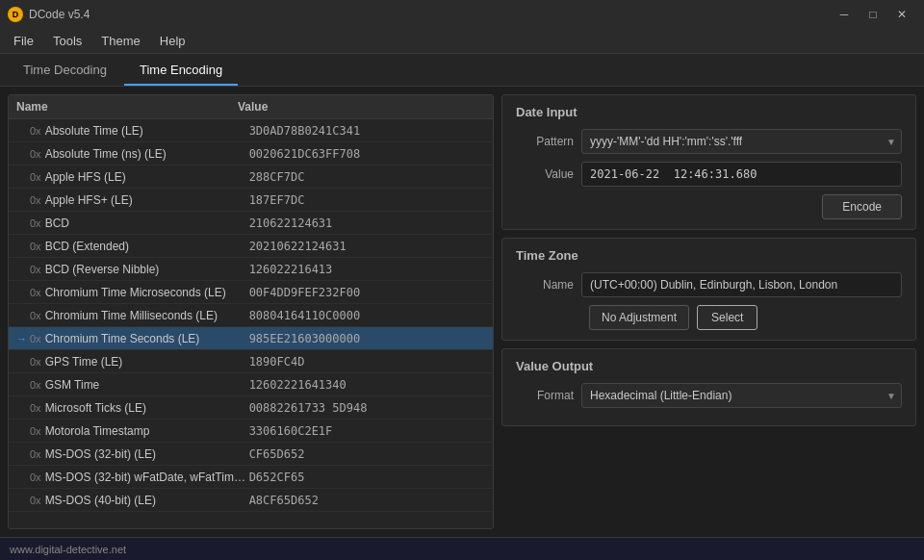 This screenshot has width=924, height=560. I want to click on table-row: 0xAbsolute Time (LE)3D0AD78B0241C341, so click(250, 131).